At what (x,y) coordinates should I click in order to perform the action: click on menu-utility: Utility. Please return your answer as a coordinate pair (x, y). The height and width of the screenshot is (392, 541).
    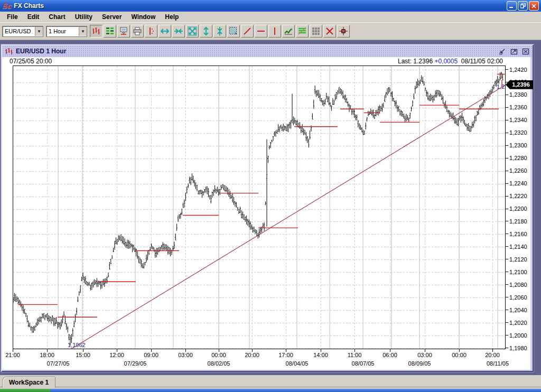
    Looking at the image, I should click on (83, 17).